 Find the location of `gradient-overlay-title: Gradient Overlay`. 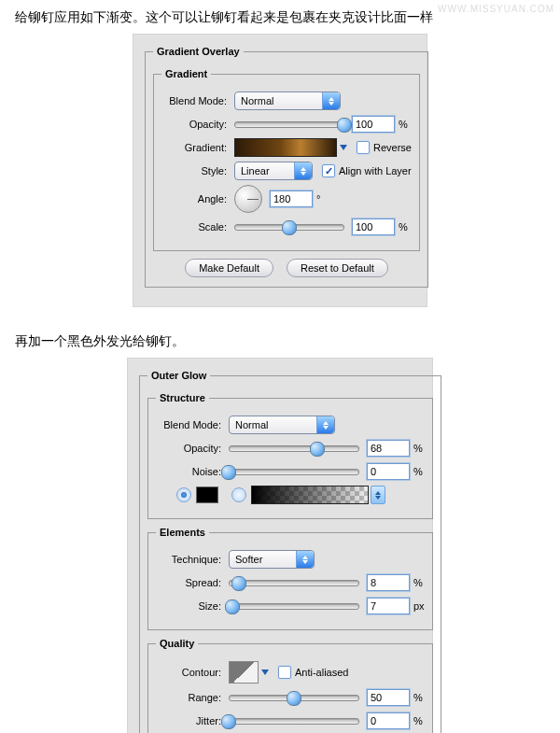

gradient-overlay-title: Gradient Overlay is located at coordinates (198, 51).